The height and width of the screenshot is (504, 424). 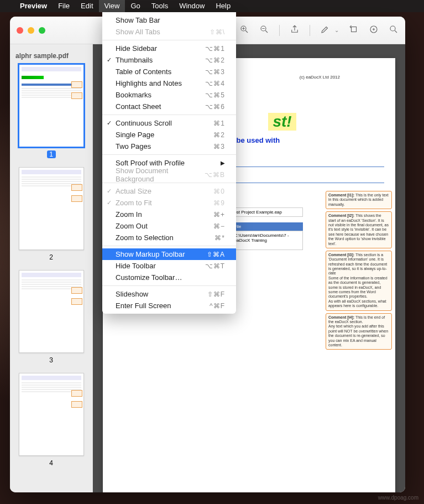 What do you see at coordinates (169, 135) in the screenshot?
I see `menu-item-single-page: Single Page⌘2` at bounding box center [169, 135].